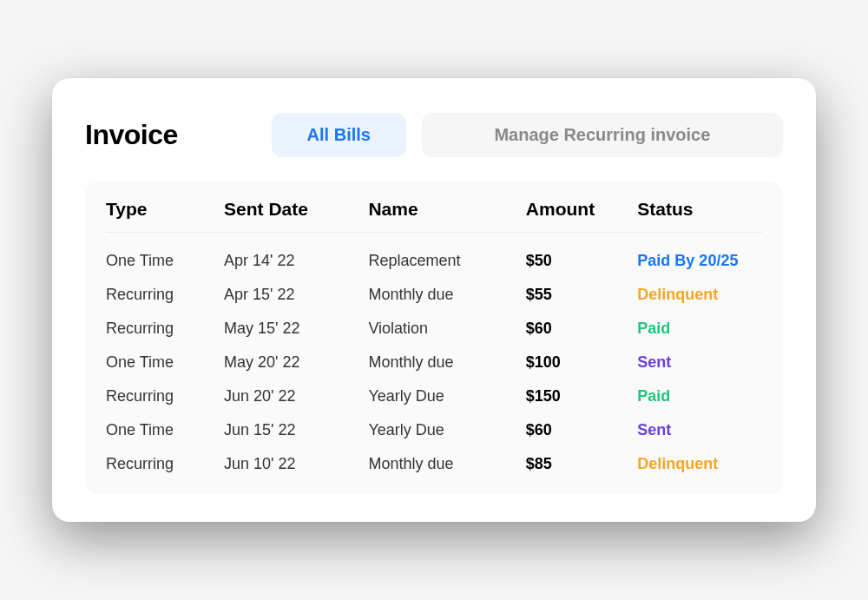 The height and width of the screenshot is (600, 868). What do you see at coordinates (296, 457) in the screenshot?
I see `cell-sent-date: Jun 10' 22` at bounding box center [296, 457].